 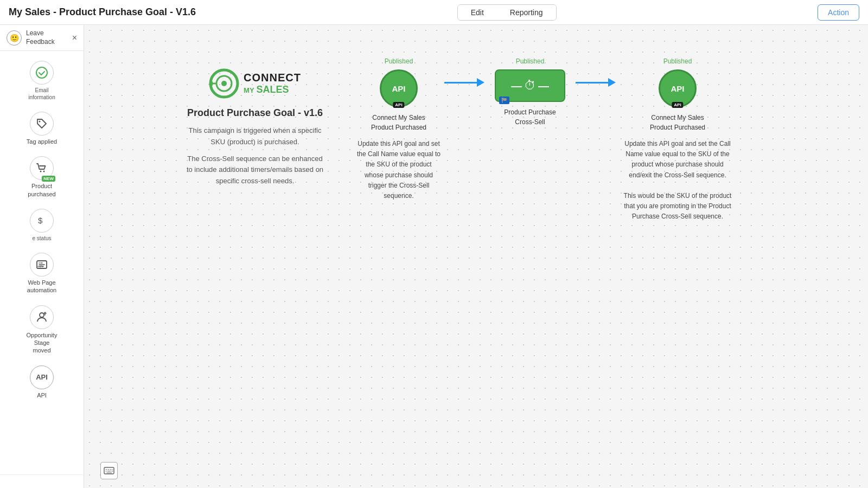 What do you see at coordinates (255, 137) in the screenshot?
I see `template-desc1: This campaign is triggered when a specif…` at bounding box center [255, 137].